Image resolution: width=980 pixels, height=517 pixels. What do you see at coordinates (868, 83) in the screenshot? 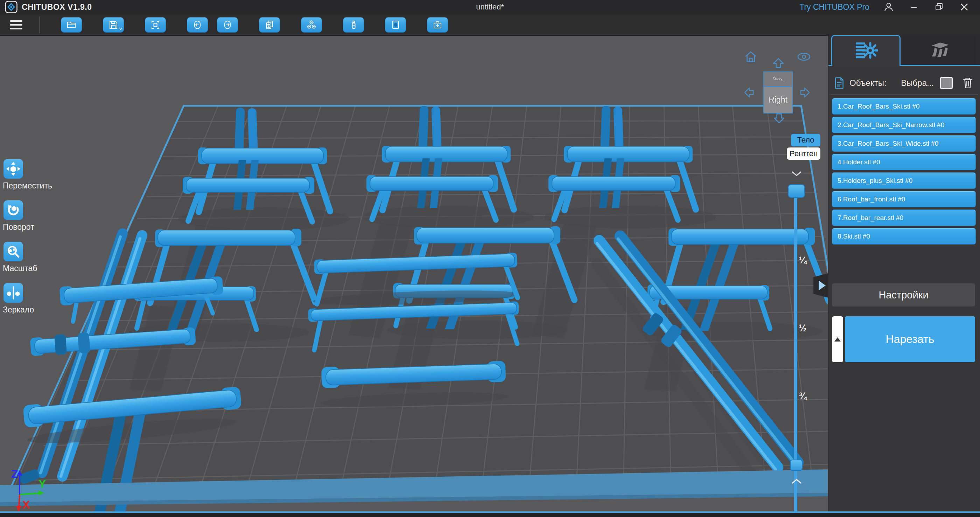
I see `objects-label: Объекты:` at bounding box center [868, 83].